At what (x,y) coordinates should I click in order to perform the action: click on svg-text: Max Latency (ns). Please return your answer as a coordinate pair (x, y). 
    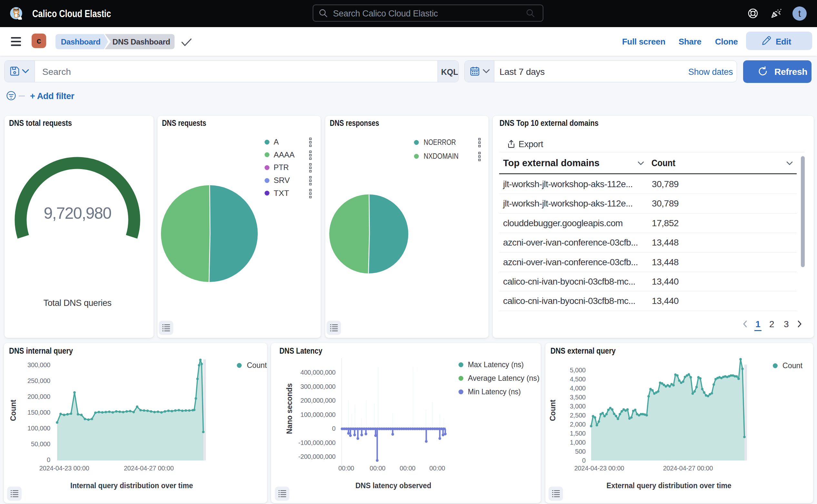
    Looking at the image, I should click on (496, 364).